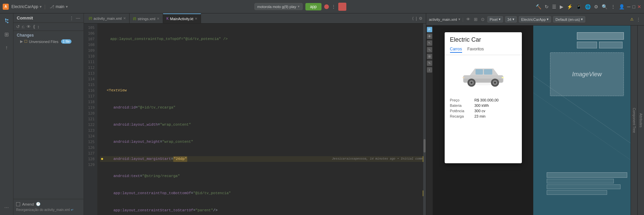  I want to click on power-label: Potência, so click(461, 111).